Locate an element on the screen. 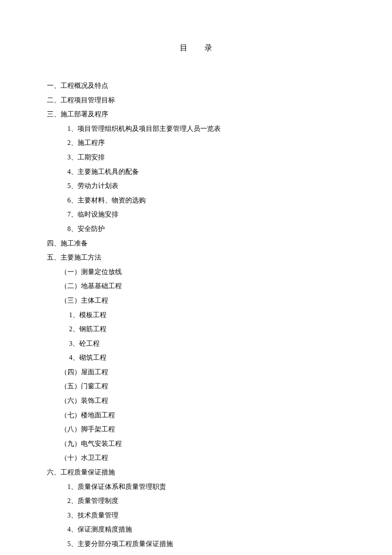 Image resolution: width=392 pixels, height=555 pixels. toc-item: 2、施工程序 is located at coordinates (206, 143).